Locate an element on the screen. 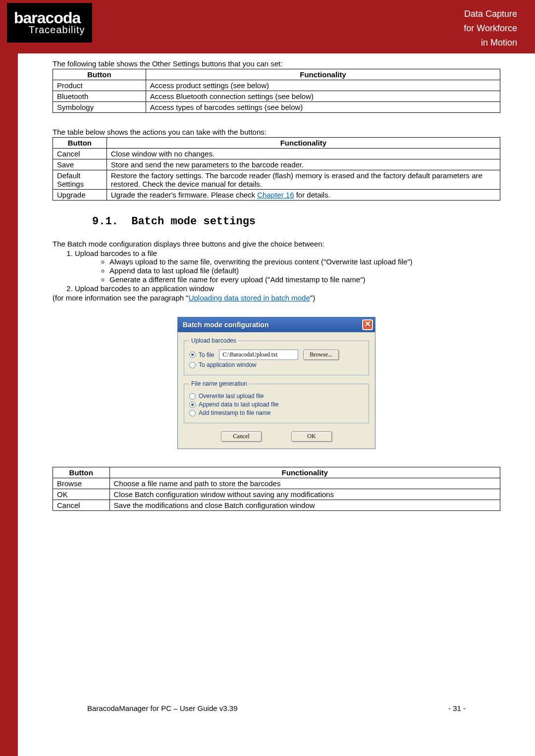  cell-func: Ugrade the reader's firmware. Please che… is located at coordinates (303, 195).